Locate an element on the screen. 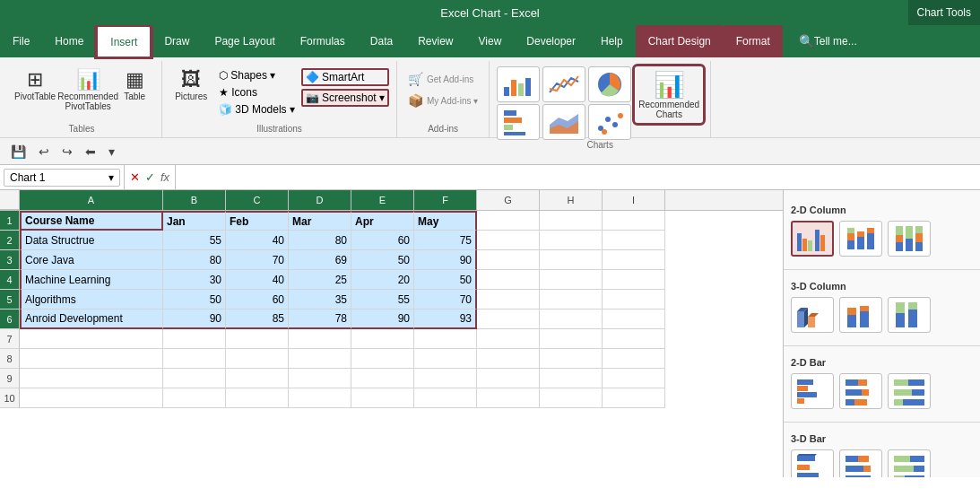 Image resolution: width=980 pixels, height=497 pixels. 3d-clustered-bar-button is located at coordinates (812, 463).